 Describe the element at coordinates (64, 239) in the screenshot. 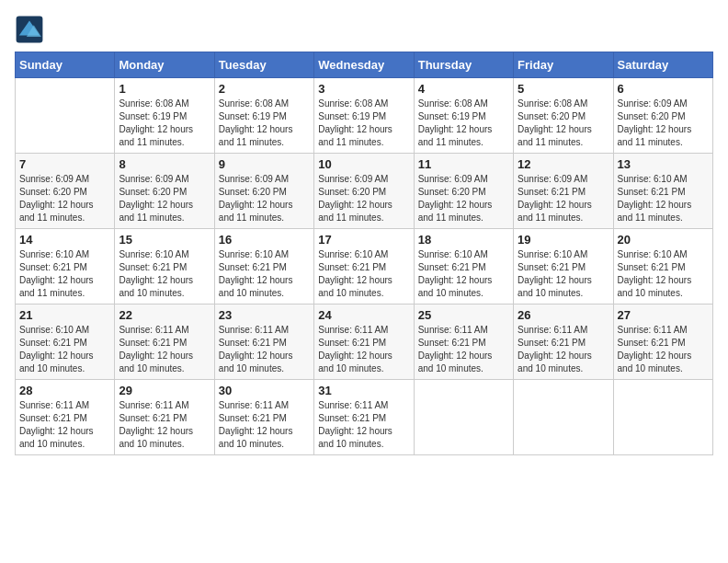

I see `day-number: 14` at that location.